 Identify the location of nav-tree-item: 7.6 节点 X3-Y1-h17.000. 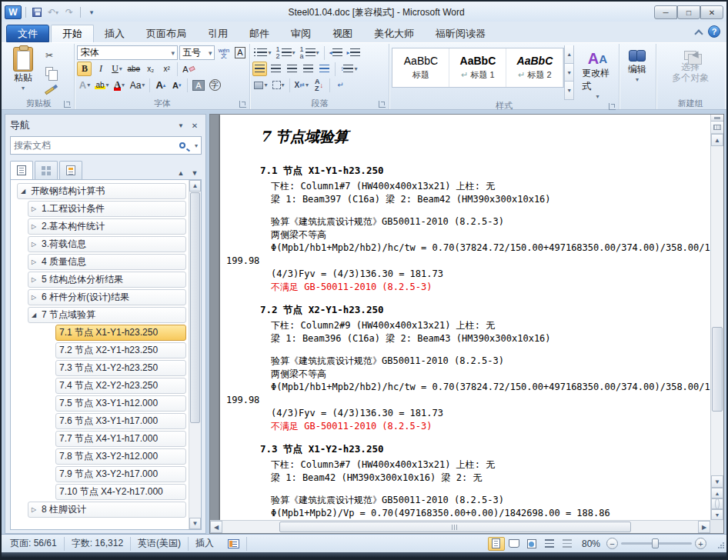
(121, 422).